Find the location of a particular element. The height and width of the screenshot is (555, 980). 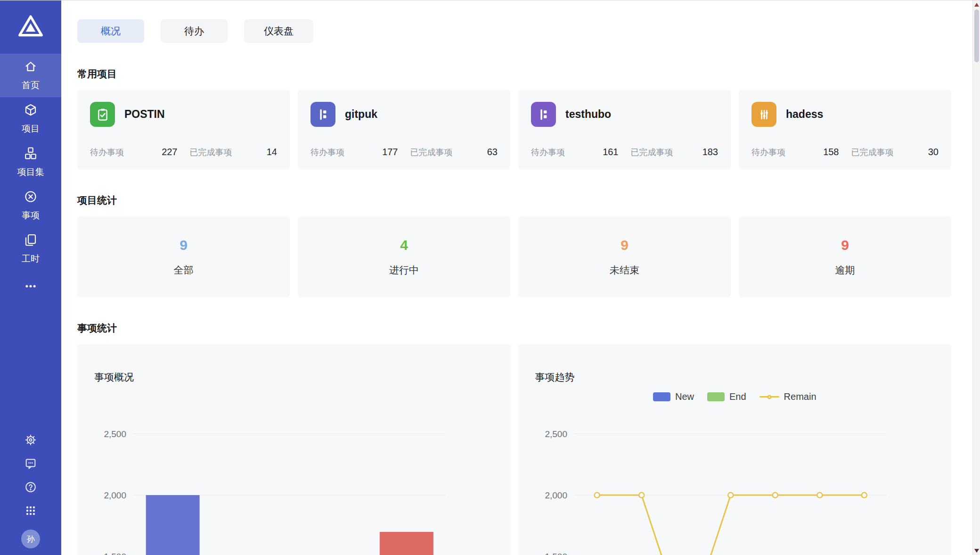

home-icon is located at coordinates (31, 68).